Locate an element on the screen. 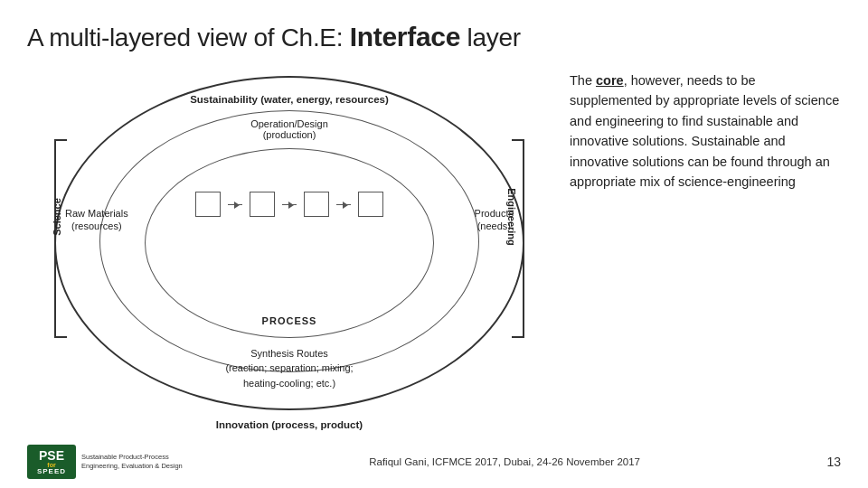 This screenshot has height=488, width=868. science-bracket is located at coordinates (61, 239).